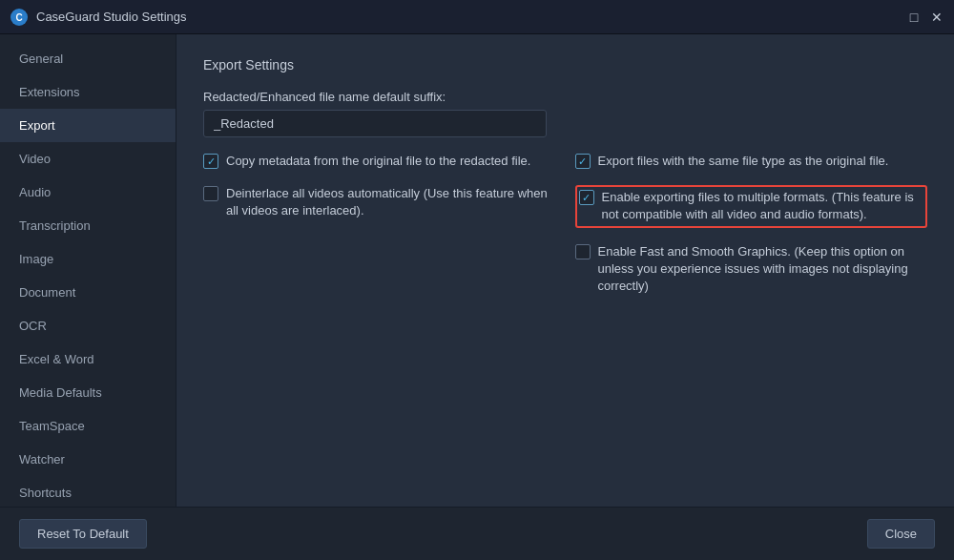  Describe the element at coordinates (752, 161) in the screenshot. I see `checkbox-row-same-filetype: Export files with the same file type as …` at that location.